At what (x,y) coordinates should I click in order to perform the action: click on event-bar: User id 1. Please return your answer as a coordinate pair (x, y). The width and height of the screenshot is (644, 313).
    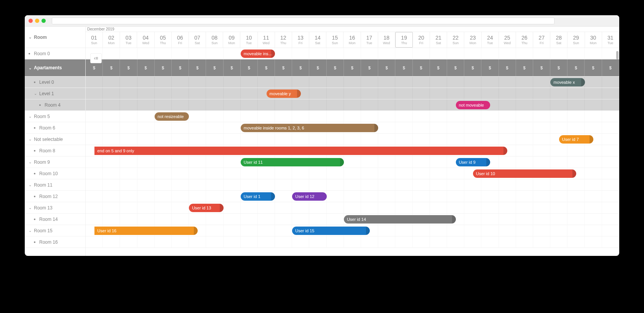
    Looking at the image, I should click on (258, 196).